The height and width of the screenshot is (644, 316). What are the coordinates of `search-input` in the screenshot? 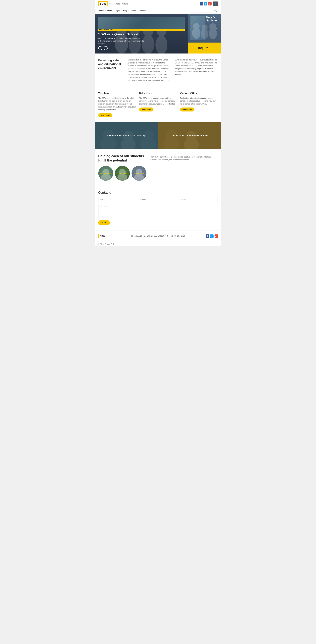 It's located at (204, 11).